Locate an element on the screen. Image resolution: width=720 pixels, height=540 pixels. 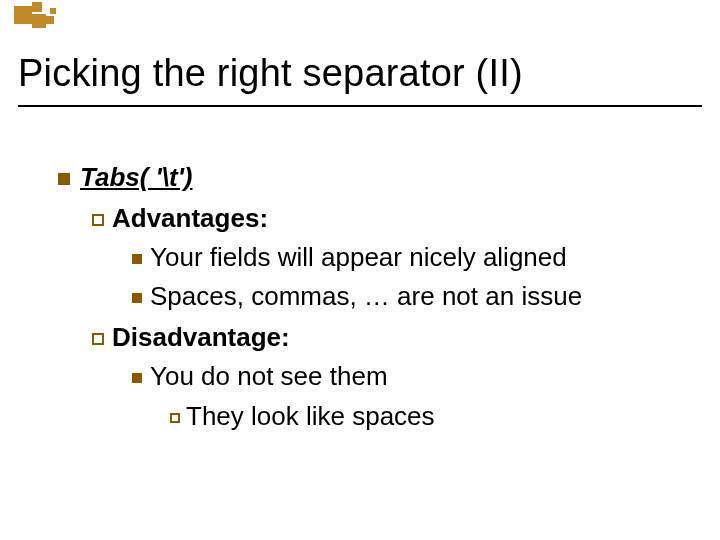
lvl1-label: Tabs( '\t') is located at coordinates (136, 177).